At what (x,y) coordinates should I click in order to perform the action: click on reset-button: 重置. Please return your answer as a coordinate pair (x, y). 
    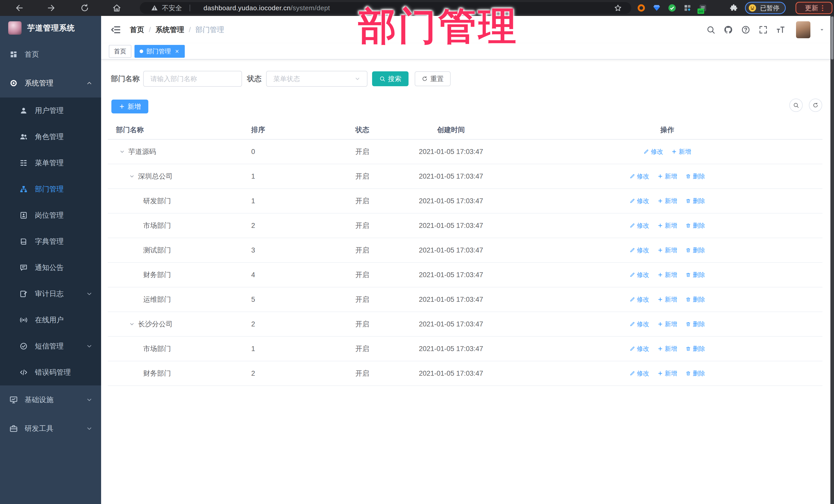
    Looking at the image, I should click on (433, 79).